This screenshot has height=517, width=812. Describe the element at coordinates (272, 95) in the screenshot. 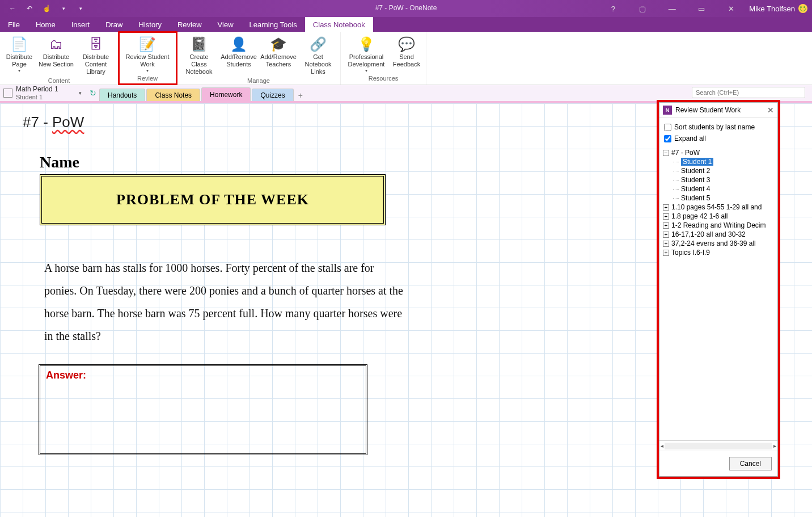

I see `section-tab-quizzes: Quizzes` at that location.